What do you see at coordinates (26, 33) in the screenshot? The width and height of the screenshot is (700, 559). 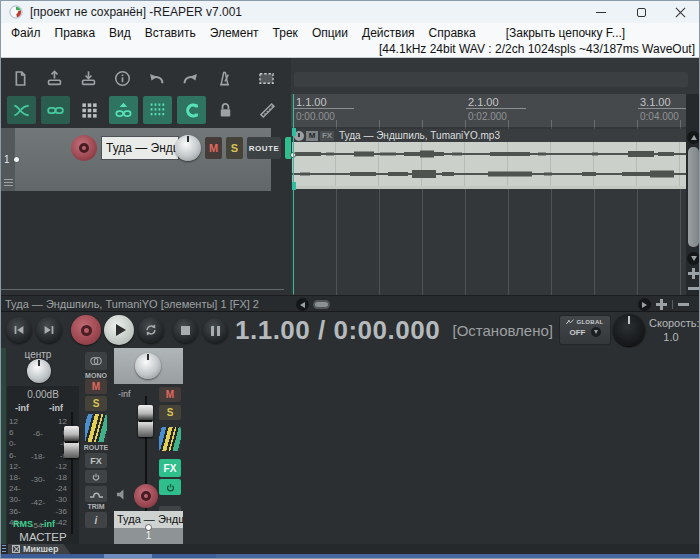 I see `menu-item: Файл` at bounding box center [26, 33].